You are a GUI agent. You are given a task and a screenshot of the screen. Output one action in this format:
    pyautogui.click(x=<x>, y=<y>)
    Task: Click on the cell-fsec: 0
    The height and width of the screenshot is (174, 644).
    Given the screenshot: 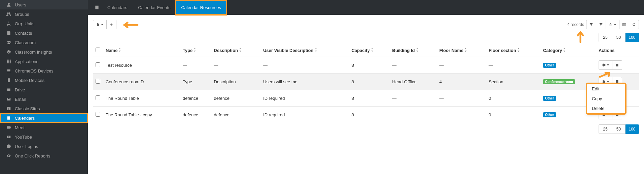 What is the action you would take?
    pyautogui.click(x=513, y=115)
    